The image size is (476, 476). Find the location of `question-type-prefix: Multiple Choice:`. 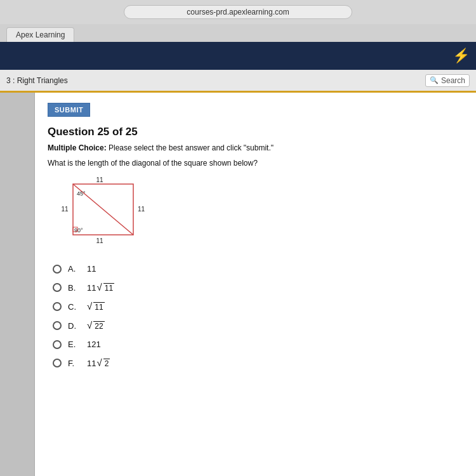

question-type-prefix: Multiple Choice: is located at coordinates (77, 148).